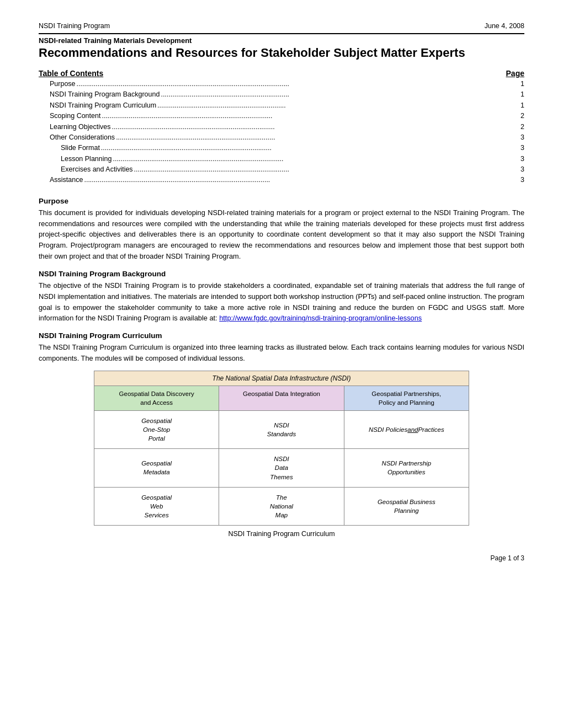 The height and width of the screenshot is (728, 563). What do you see at coordinates (282, 378) in the screenshot?
I see `diagram-outer-header: The National Spatial Data Infrastructure…` at bounding box center [282, 378].